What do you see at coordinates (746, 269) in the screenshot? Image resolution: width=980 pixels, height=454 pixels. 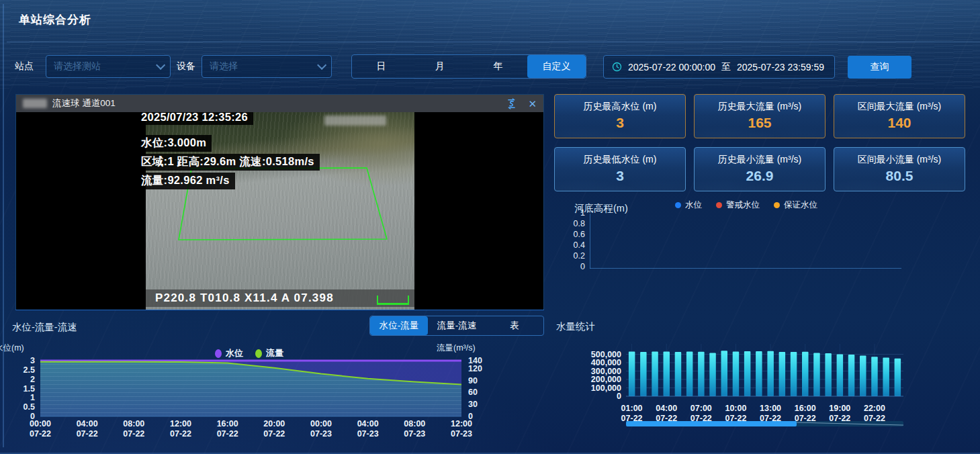 I see `riverbed-x-axis` at bounding box center [746, 269].